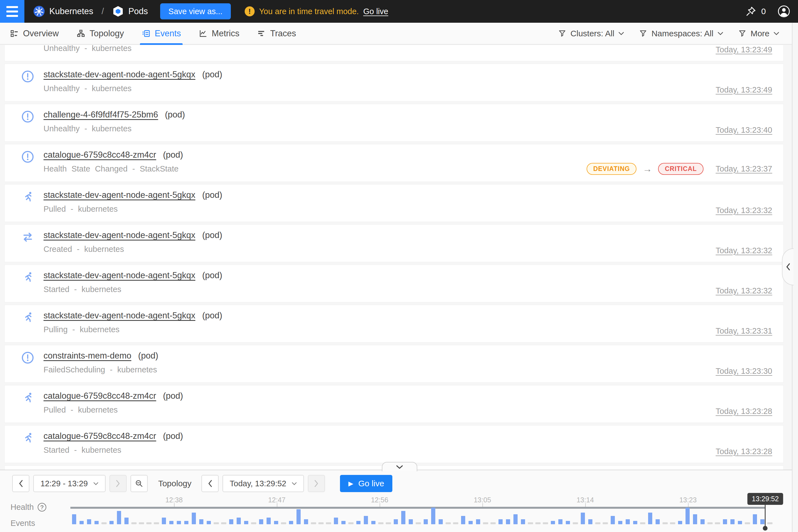  What do you see at coordinates (394, 163) in the screenshot?
I see `event-row: catalogue-6759c8cc48-zm4cr (pod) Health …` at bounding box center [394, 163].